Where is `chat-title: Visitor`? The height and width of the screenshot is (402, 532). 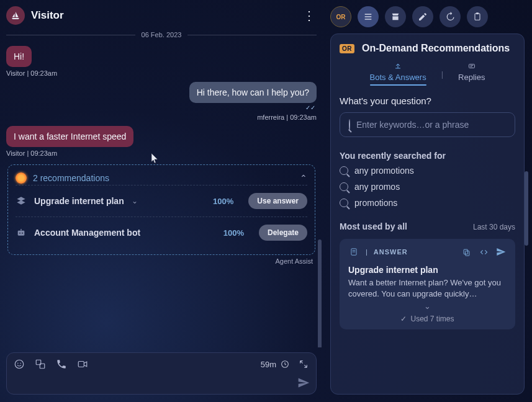
chat-title: Visitor is located at coordinates (166, 16).